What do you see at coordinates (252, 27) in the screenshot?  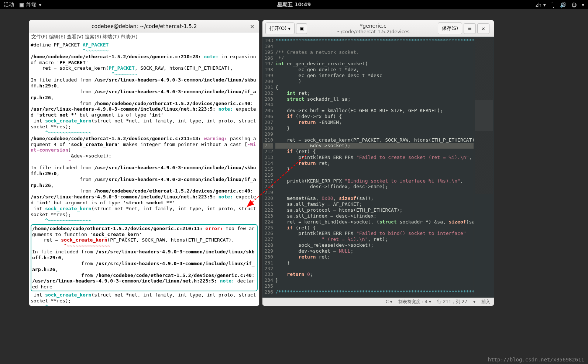 I see `close-icon: ×` at bounding box center [252, 27].